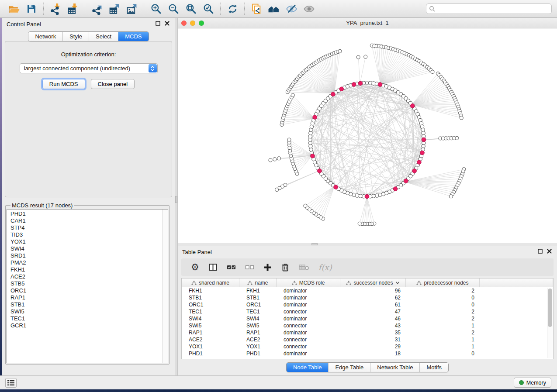  Describe the element at coordinates (114, 9) in the screenshot. I see `export-table-button` at that location.